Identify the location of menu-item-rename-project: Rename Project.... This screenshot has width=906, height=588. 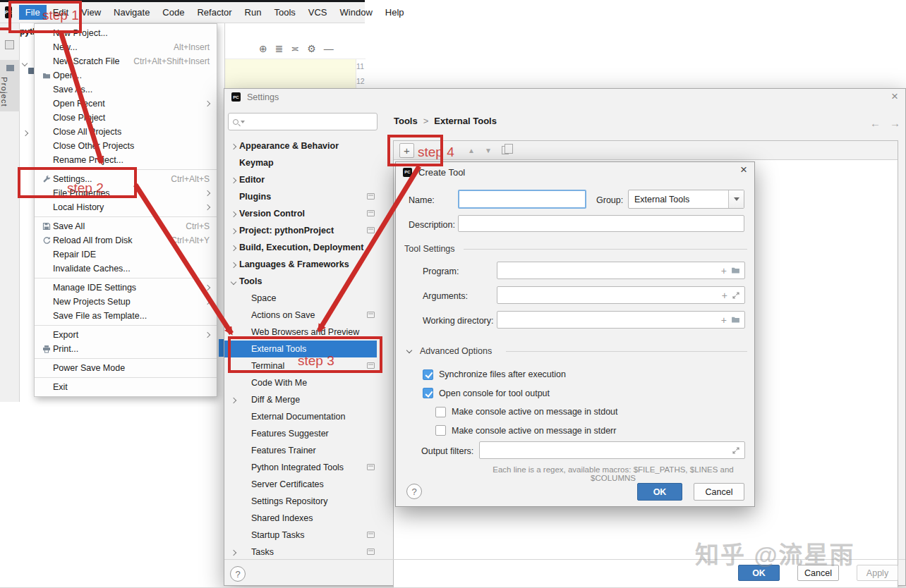
(126, 160).